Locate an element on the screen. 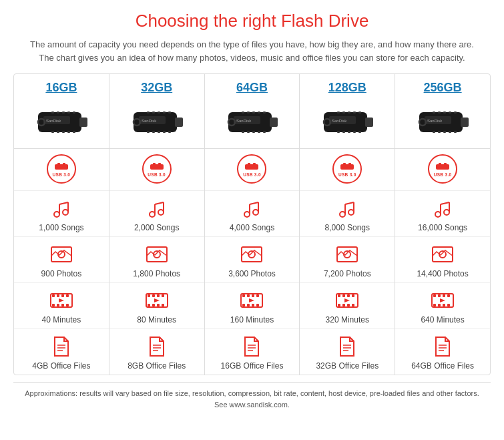  photos-label-4: 14,400 Photos is located at coordinates (442, 274).